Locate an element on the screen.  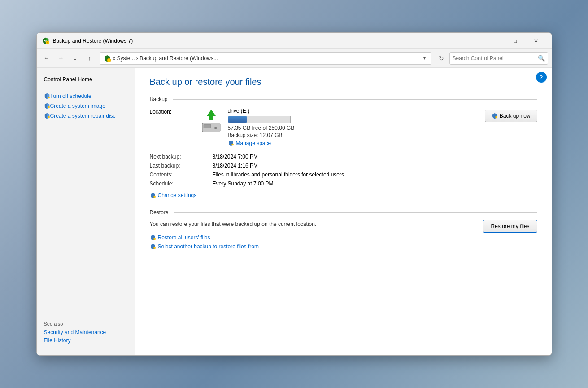
contents-label: Contents: is located at coordinates (181, 175).